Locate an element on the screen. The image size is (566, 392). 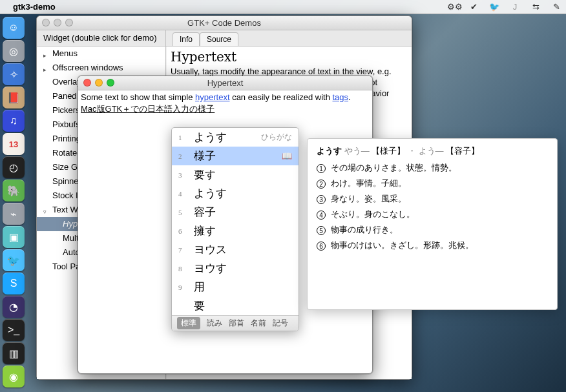
text-fragment: can easily be realized with is located at coordinates (282, 97).